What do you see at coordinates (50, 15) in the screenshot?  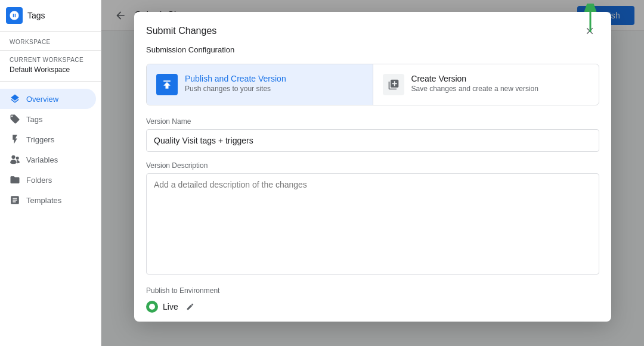 I see `sidebar-header: Tags` at bounding box center [50, 15].